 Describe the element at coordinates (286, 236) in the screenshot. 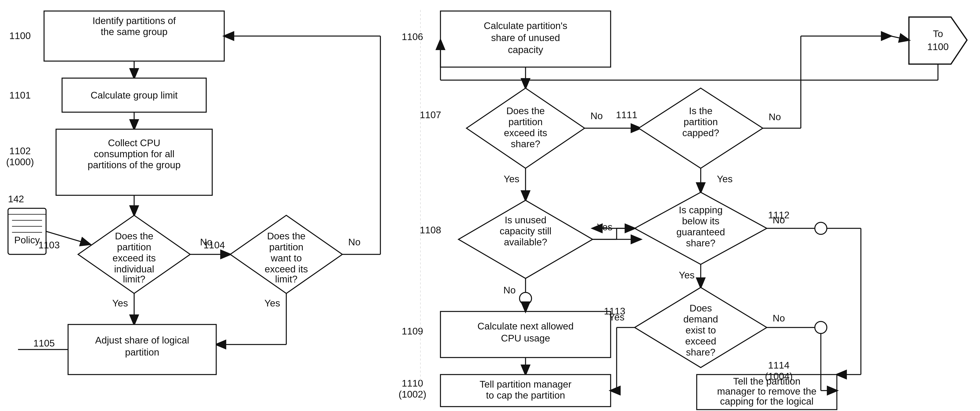

I see `label-1104a: Does the` at that location.